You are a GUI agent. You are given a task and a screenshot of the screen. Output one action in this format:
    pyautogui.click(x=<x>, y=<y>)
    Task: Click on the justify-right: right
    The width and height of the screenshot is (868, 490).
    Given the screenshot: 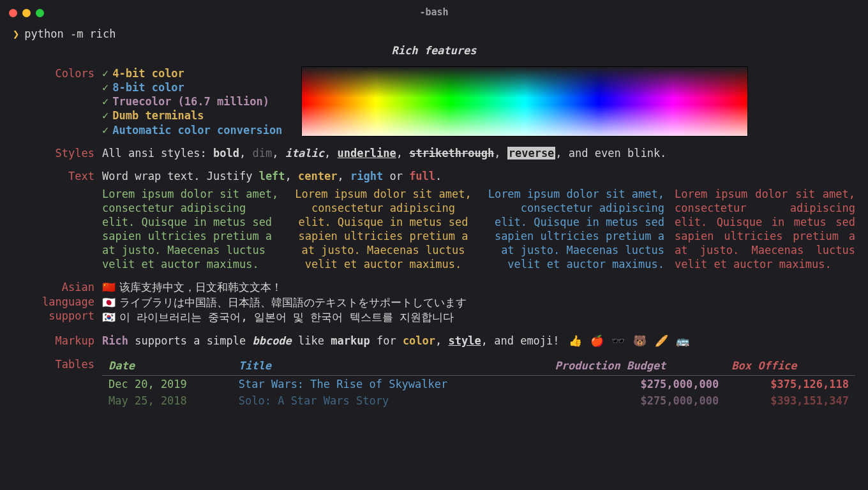 What is the action you would take?
    pyautogui.click(x=366, y=176)
    